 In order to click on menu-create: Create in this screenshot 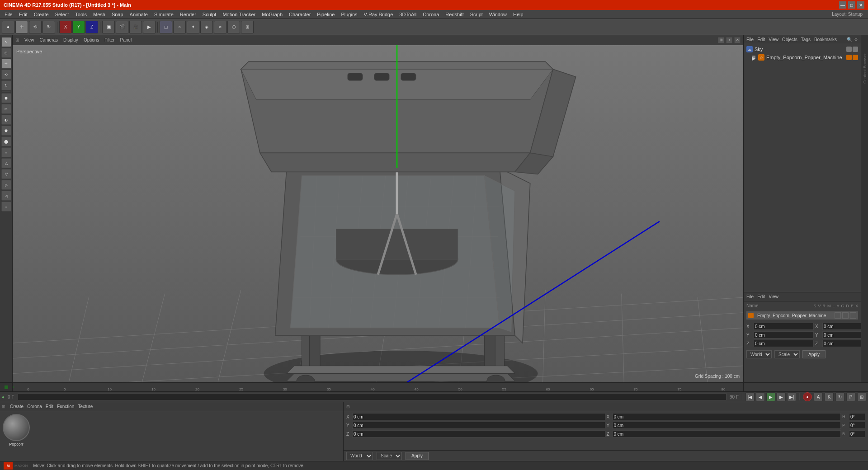, I will do `click(42, 14)`.